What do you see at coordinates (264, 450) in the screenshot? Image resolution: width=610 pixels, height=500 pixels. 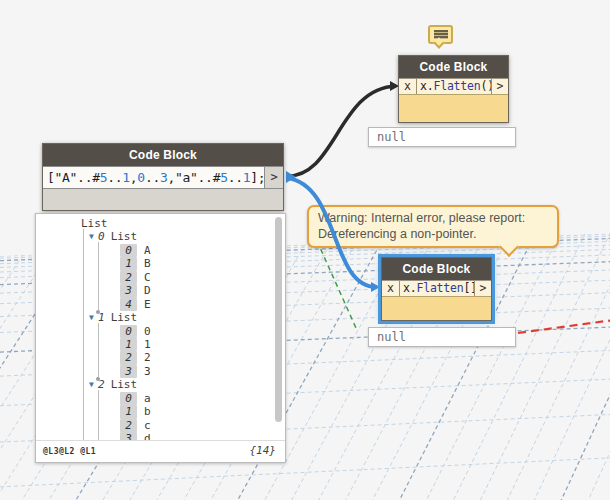 I see `item-count-badge: {14}` at bounding box center [264, 450].